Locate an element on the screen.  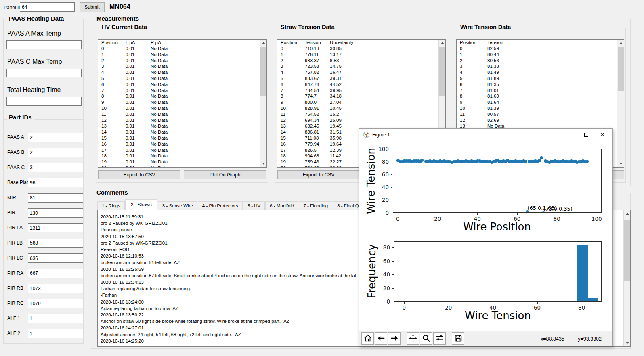
table-row: 7 0.01 No Data is located at coordinates (183, 90).